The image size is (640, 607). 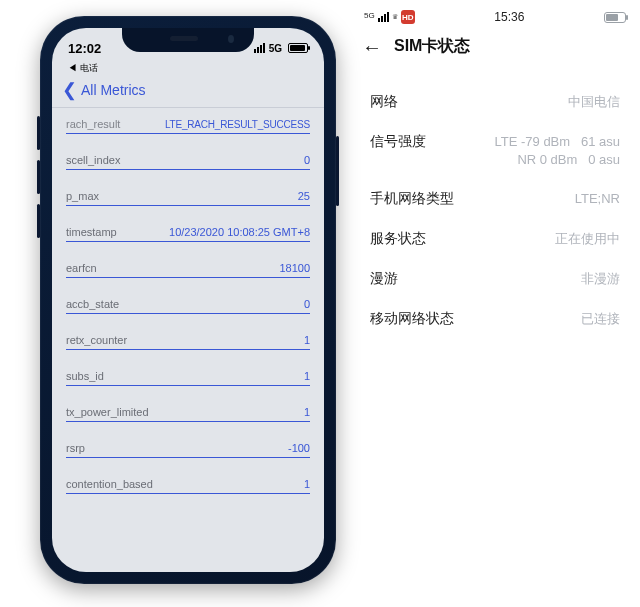 I want to click on metric-key: contention_based, so click(x=110, y=484).